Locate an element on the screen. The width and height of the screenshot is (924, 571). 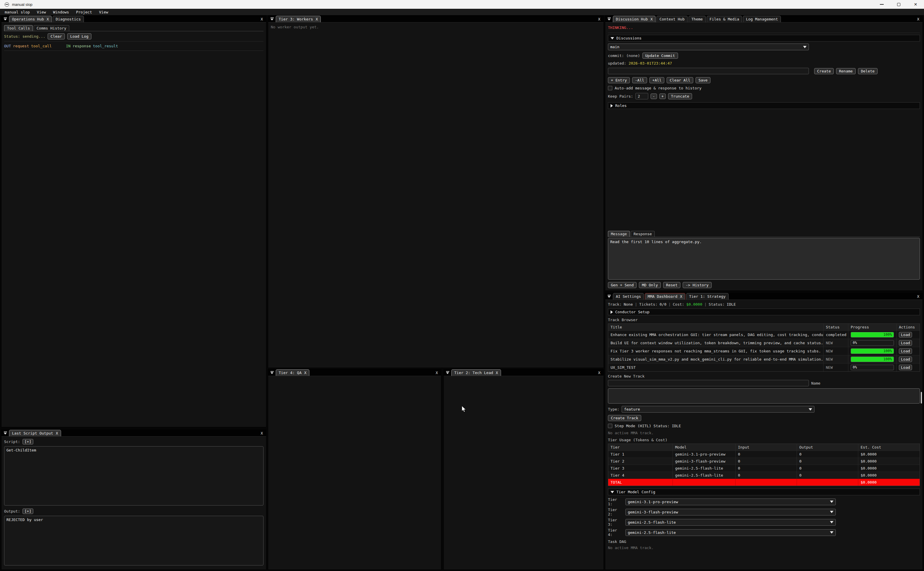
tier-model-config-collapser: Tier Model Config is located at coordinates (764, 492).